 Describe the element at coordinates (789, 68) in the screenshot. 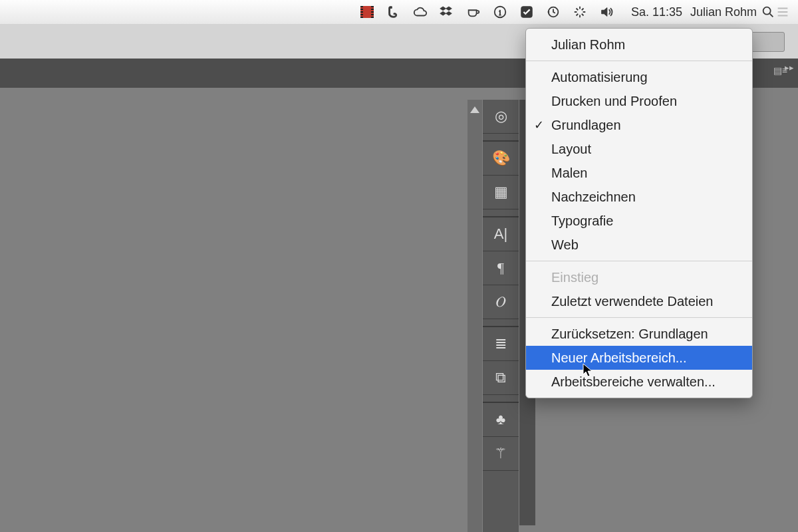

I see `panel-collapse-icon: ▸▸` at that location.